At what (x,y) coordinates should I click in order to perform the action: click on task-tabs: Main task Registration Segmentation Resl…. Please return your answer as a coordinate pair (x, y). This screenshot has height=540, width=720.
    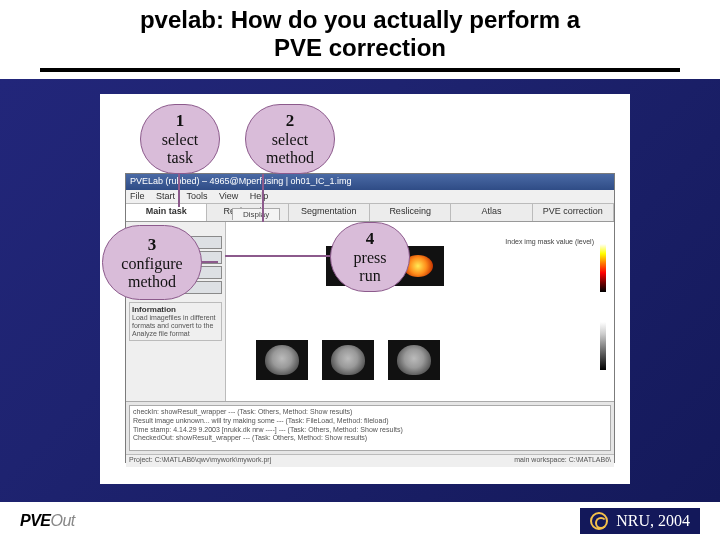
    Looking at the image, I should click on (370, 213).